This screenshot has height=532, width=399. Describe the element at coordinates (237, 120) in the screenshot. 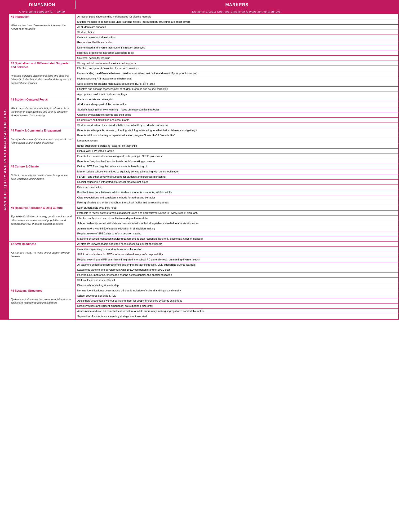

I see `marker-cell: Students are self-actualized and account…` at that location.